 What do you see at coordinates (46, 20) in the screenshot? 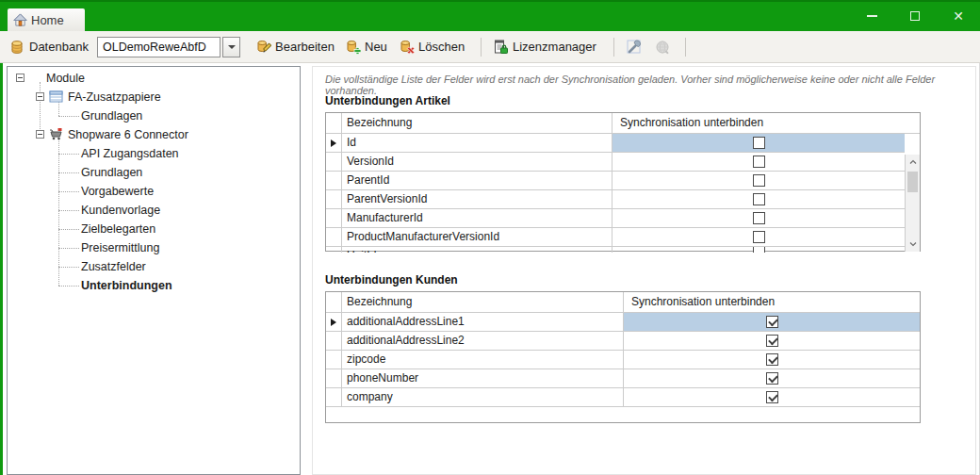
I see `tab-home: Home` at bounding box center [46, 20].